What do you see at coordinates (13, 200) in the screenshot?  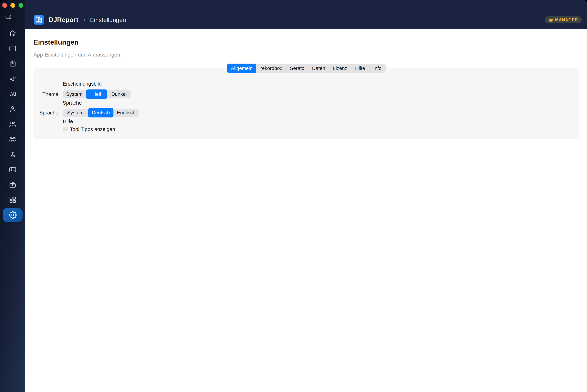 I see `sidebar-item-apps` at bounding box center [13, 200].